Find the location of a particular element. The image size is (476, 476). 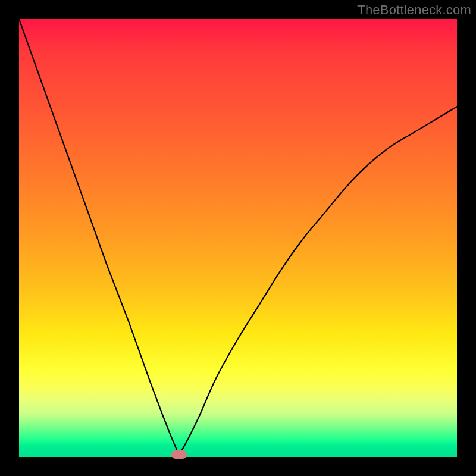

optimum-marker is located at coordinates (179, 455).